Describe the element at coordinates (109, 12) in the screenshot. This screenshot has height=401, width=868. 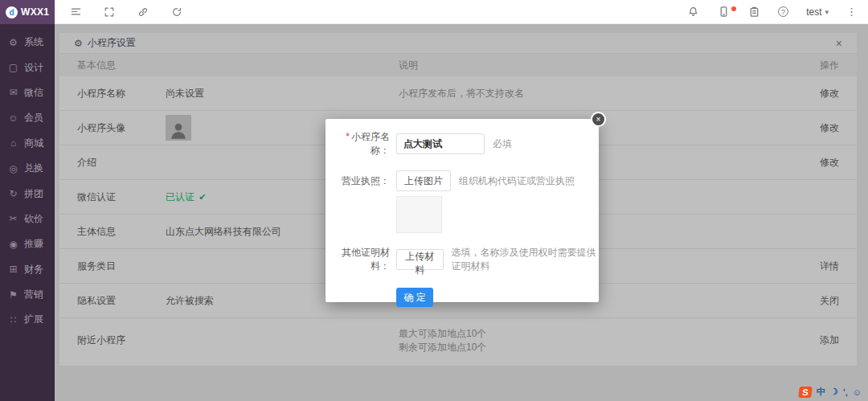
I see `fullscreen-icon` at that location.